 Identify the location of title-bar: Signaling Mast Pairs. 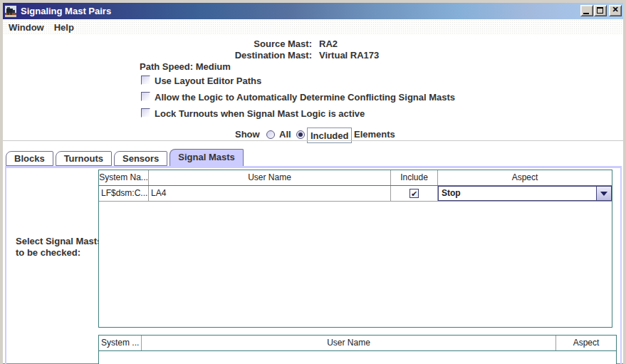
(313, 11).